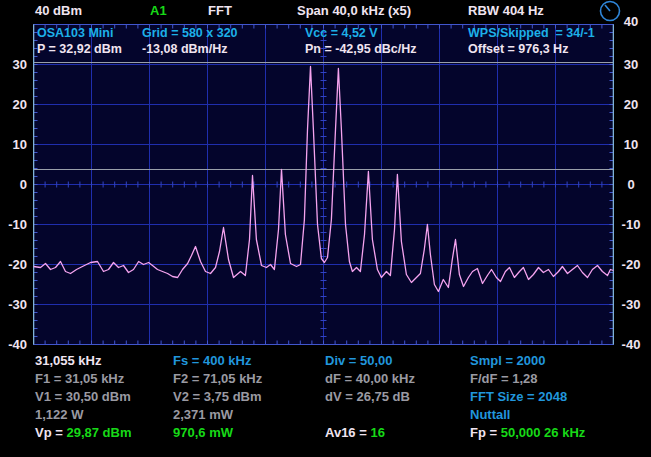 The image size is (651, 457). Describe the element at coordinates (359, 361) in the screenshot. I see `div-readout: Div = 50,00` at that location.